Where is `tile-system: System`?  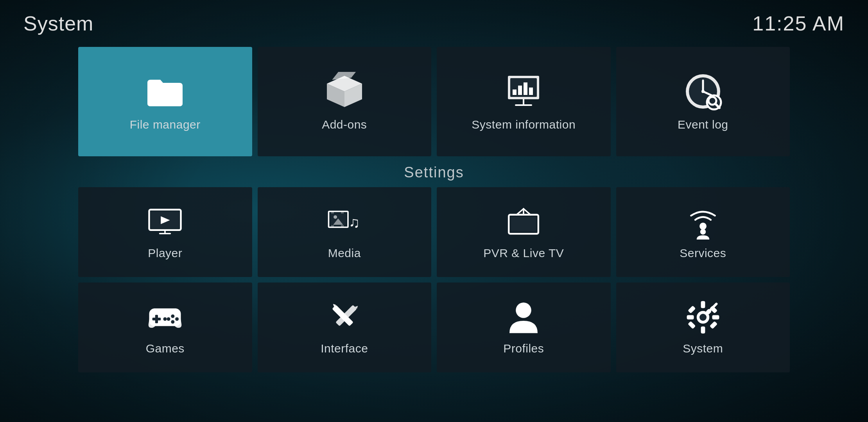
tile-system: System is located at coordinates (703, 327).